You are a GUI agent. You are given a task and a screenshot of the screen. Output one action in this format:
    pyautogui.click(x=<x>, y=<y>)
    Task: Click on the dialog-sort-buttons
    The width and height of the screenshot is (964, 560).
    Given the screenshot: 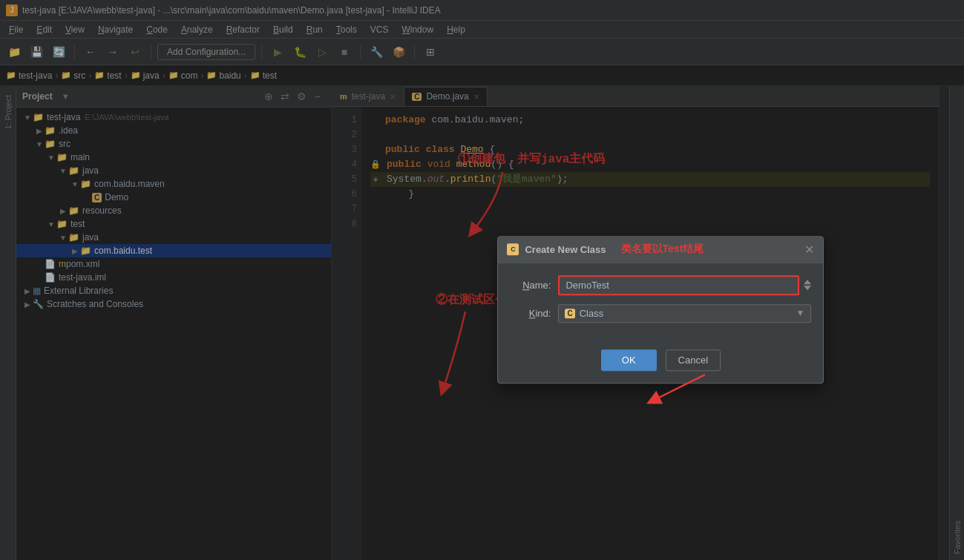 What is the action you would take?
    pyautogui.click(x=807, y=285)
    